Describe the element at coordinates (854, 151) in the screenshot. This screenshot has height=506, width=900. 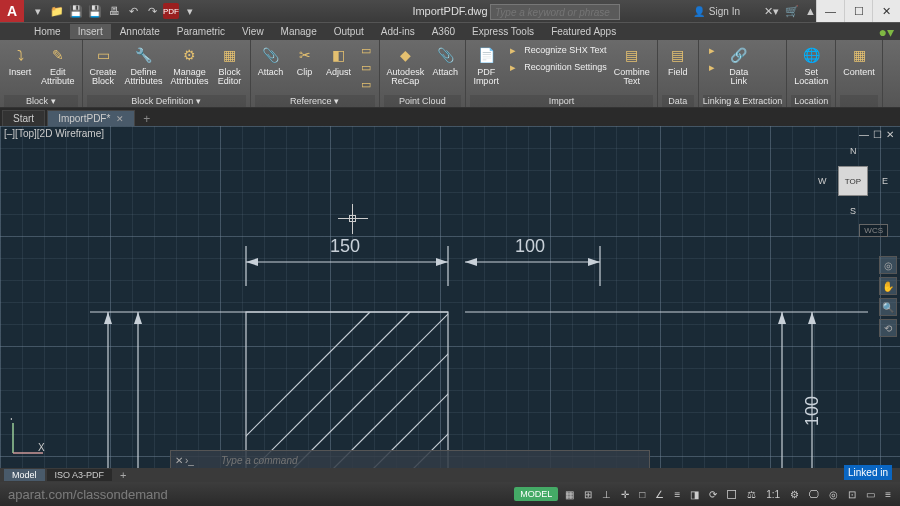
I see `viewcube-n: N` at that location.